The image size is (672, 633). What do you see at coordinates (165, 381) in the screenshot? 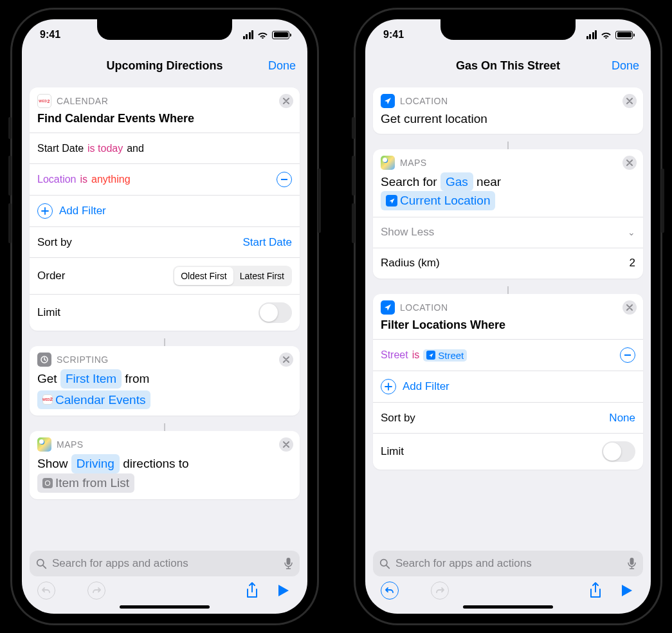
I see `action-get-item: SCRIPTING Get First Item from 2 Calendar…` at bounding box center [165, 381].